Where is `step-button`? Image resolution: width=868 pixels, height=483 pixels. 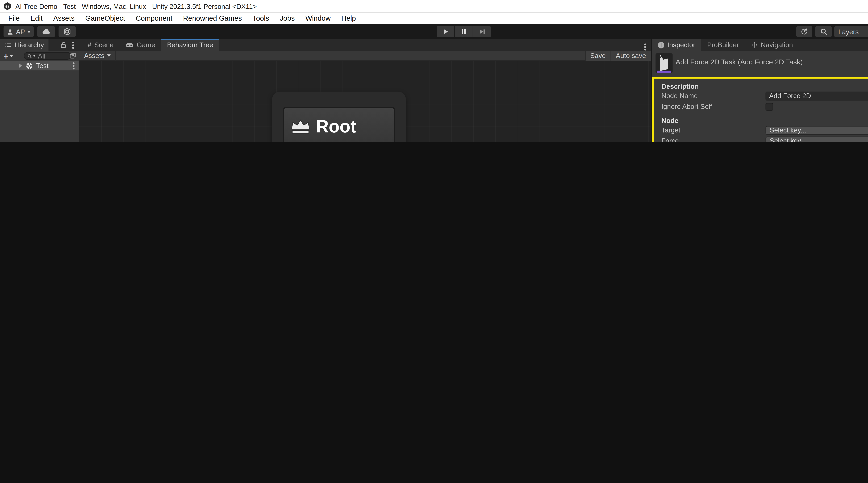
step-button is located at coordinates (482, 32).